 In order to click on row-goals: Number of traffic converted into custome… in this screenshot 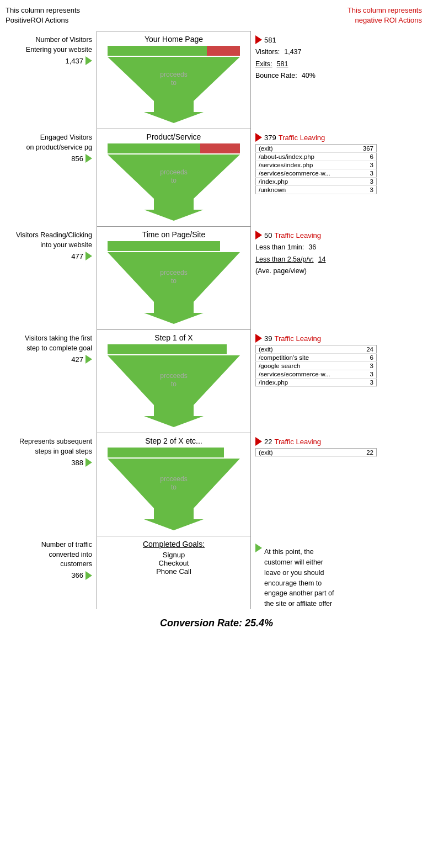, I will do `click(216, 573)`.